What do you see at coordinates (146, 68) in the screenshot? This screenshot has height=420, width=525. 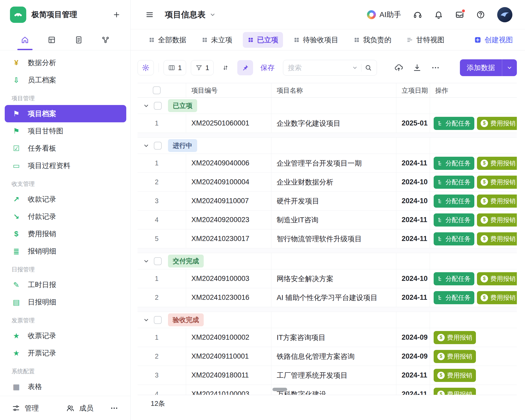 I see `view-settings-button` at bounding box center [146, 68].